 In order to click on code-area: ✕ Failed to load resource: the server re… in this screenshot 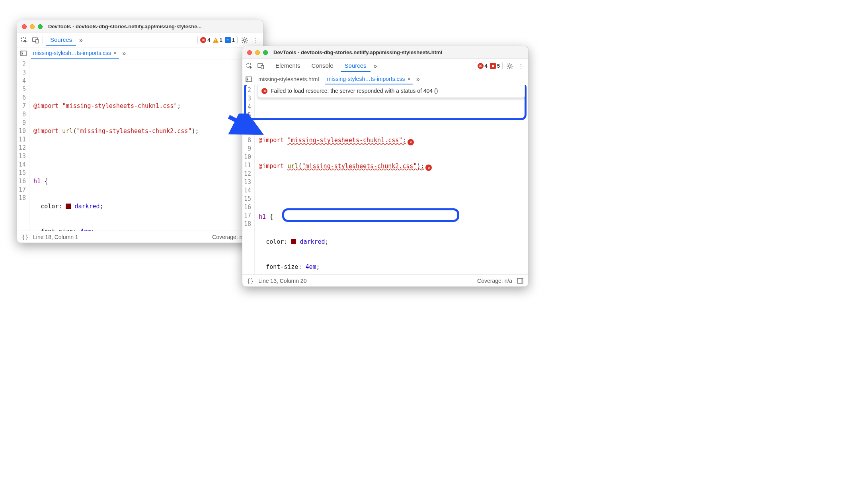, I will do `click(392, 180)`.